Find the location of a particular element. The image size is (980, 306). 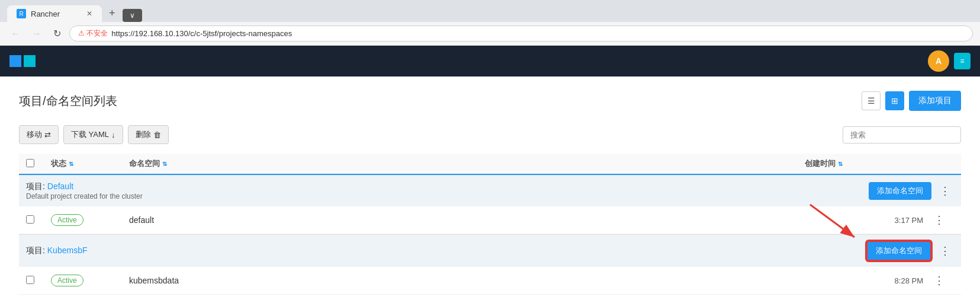

add-namespace-button-default: 添加命名空间 is located at coordinates (900, 191).